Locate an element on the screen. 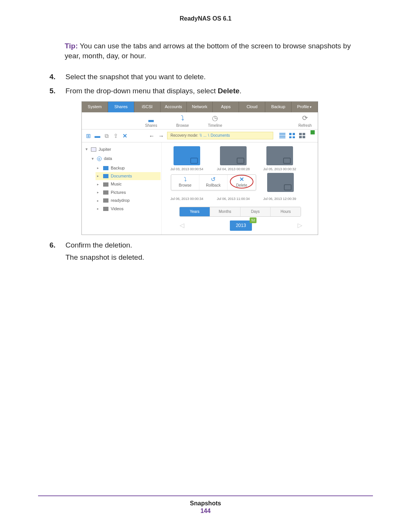 This screenshot has width=411, height=532. tab-shares: Shares is located at coordinates (121, 107).